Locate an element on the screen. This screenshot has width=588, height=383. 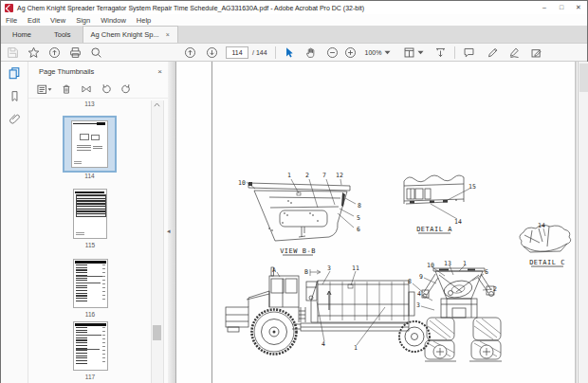
callout: 15 is located at coordinates (472, 187).